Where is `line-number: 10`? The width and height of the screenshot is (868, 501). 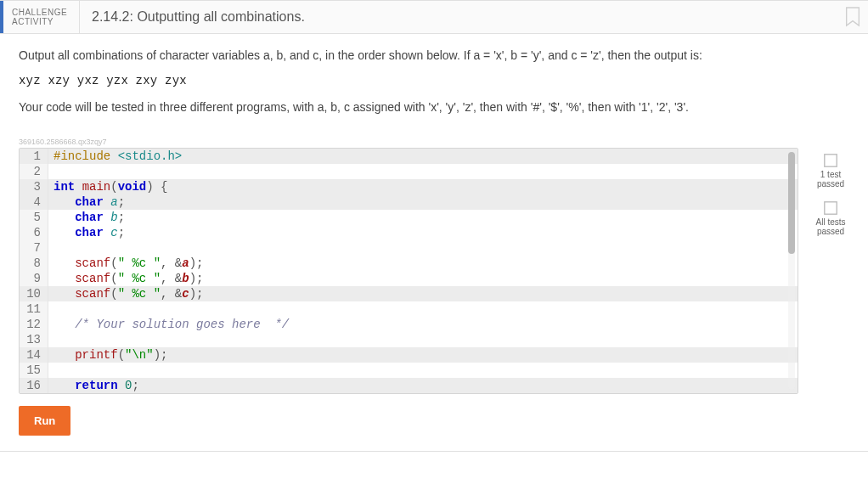 line-number: 10 is located at coordinates (34, 294).